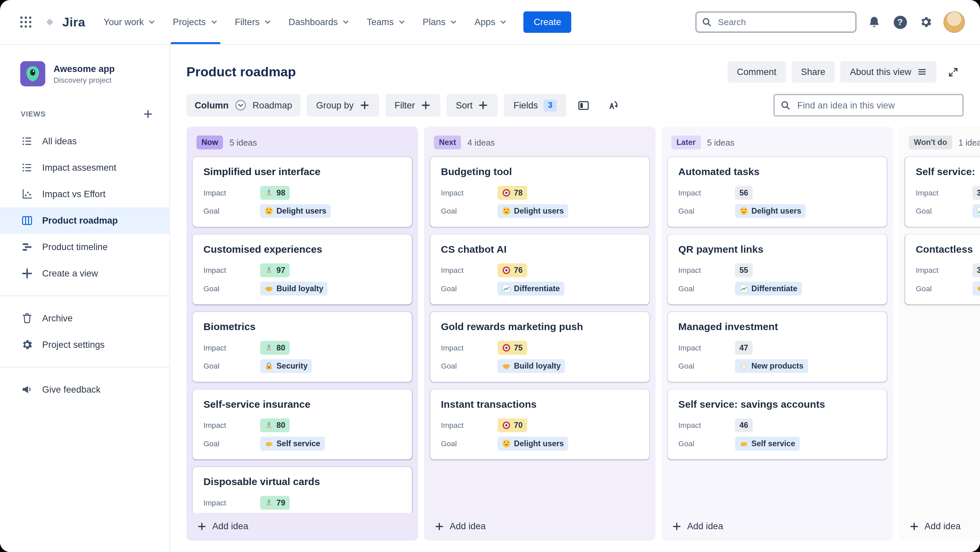 The width and height of the screenshot is (980, 552). Describe the element at coordinates (412, 105) in the screenshot. I see `filter-button: Filter` at that location.